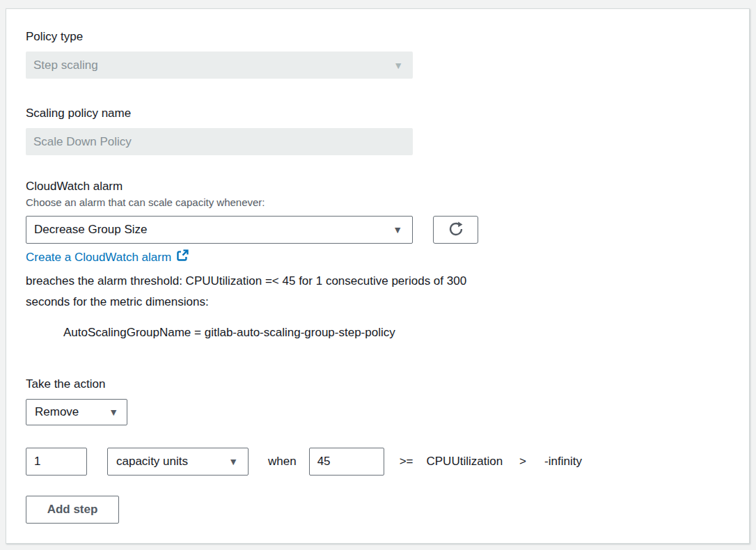  Describe the element at coordinates (77, 412) in the screenshot. I see `action-select: Remove ▼` at that location.